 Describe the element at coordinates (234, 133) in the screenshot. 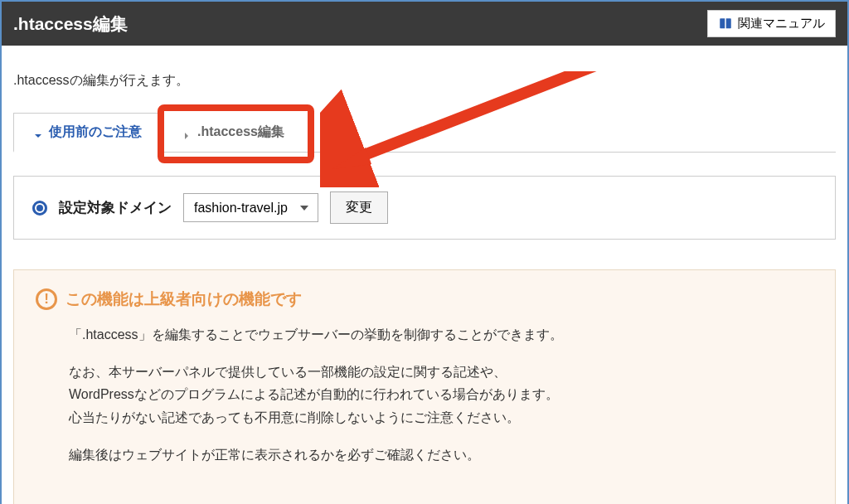

I see `tab-htaccess-edit: .htaccess編集` at that location.